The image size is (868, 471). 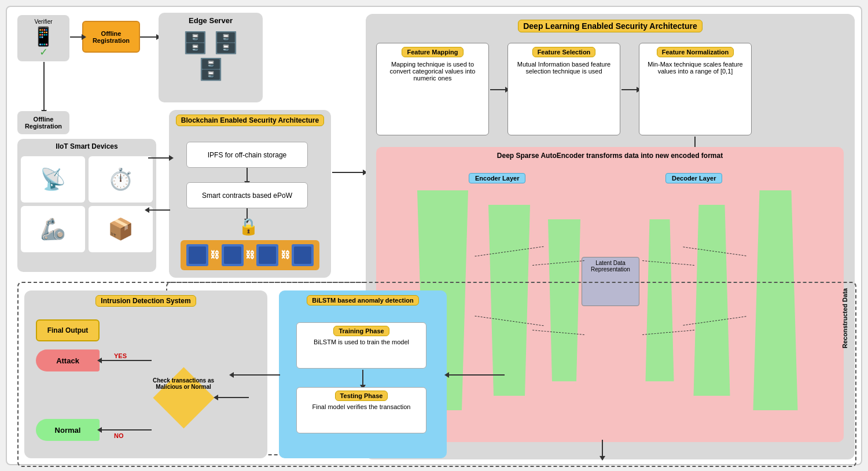 I want to click on chain-link-1: ⛓, so click(x=215, y=255).